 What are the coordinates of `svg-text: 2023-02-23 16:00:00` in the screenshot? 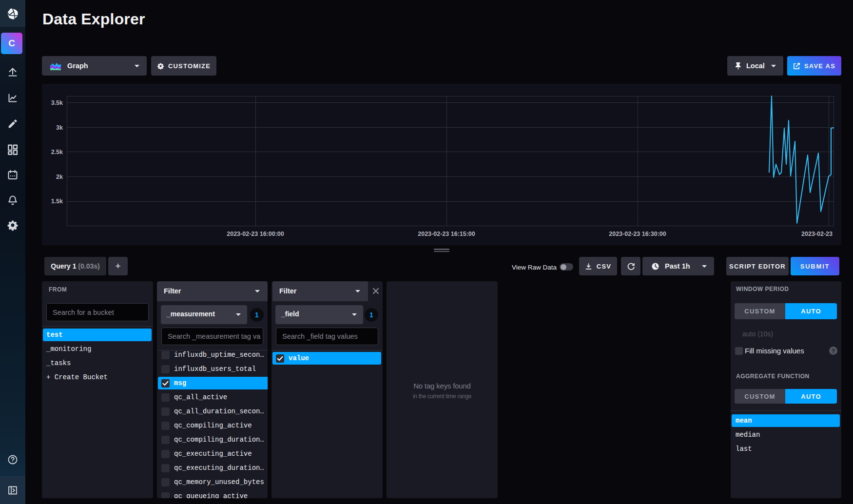 It's located at (255, 234).